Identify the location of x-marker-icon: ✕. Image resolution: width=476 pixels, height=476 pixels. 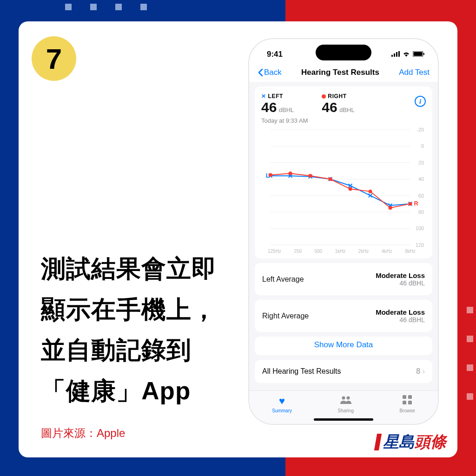
(264, 96).